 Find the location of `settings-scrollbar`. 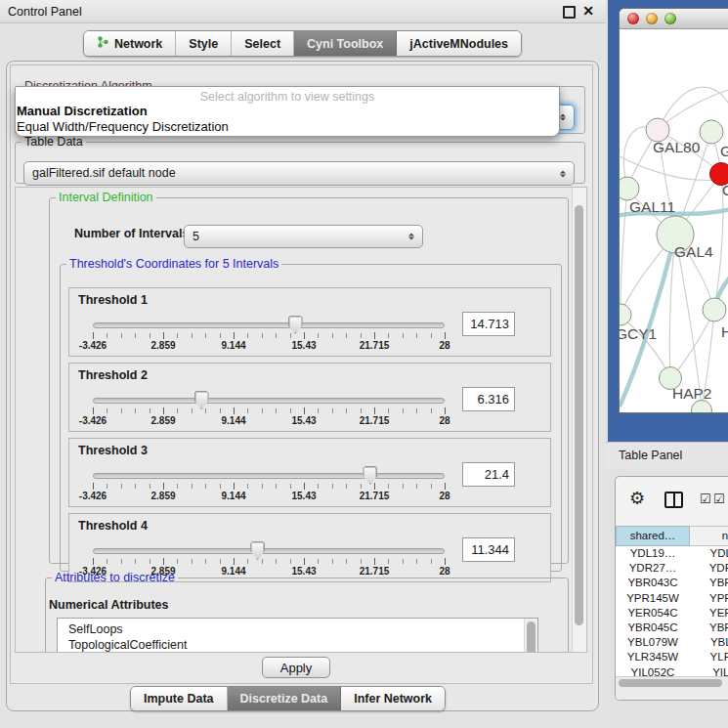

settings-scrollbar is located at coordinates (578, 420).